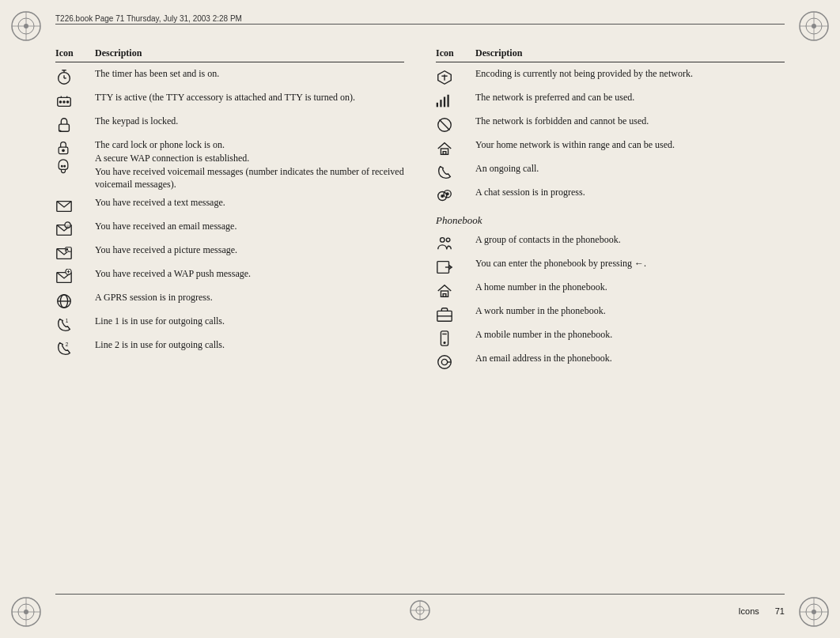 The width and height of the screenshot is (840, 638). What do you see at coordinates (75, 277) in the screenshot?
I see `icon-cell-wap-push` at bounding box center [75, 277].